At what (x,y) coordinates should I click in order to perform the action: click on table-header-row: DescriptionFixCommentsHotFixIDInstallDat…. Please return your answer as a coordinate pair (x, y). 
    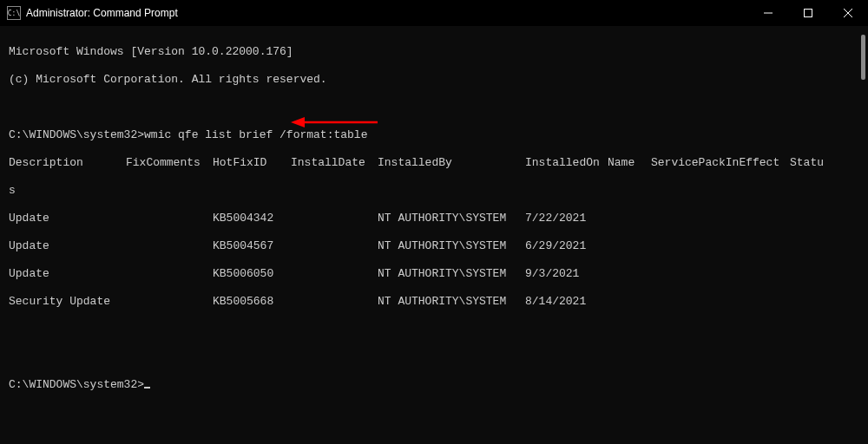
    Looking at the image, I should click on (434, 163).